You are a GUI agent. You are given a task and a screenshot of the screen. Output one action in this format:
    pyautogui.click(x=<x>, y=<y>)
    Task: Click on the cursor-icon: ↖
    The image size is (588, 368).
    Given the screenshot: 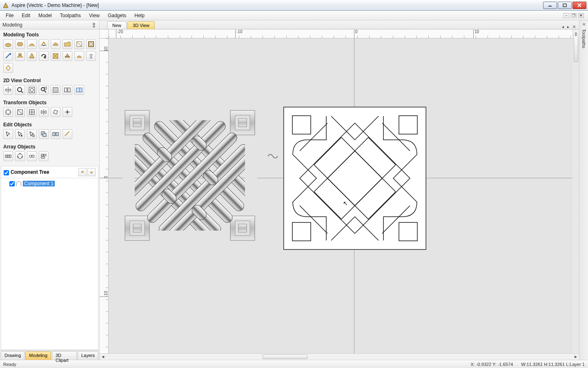 What is the action you would take?
    pyautogui.click(x=345, y=203)
    